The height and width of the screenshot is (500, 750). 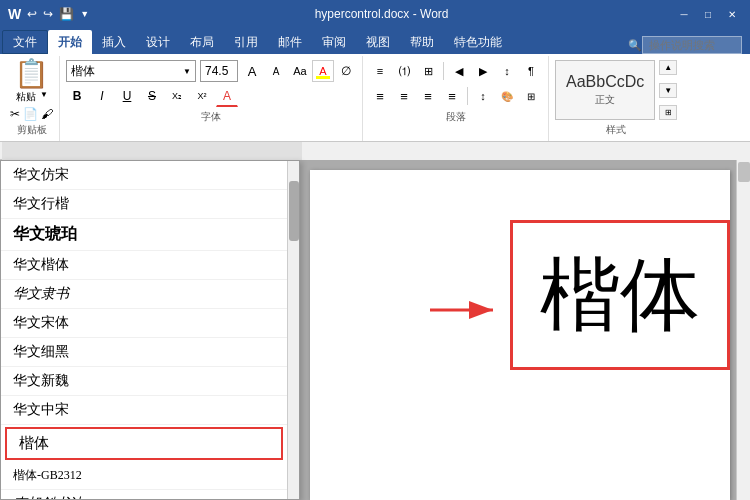 I want to click on align-right-button: ≡, so click(x=428, y=96).